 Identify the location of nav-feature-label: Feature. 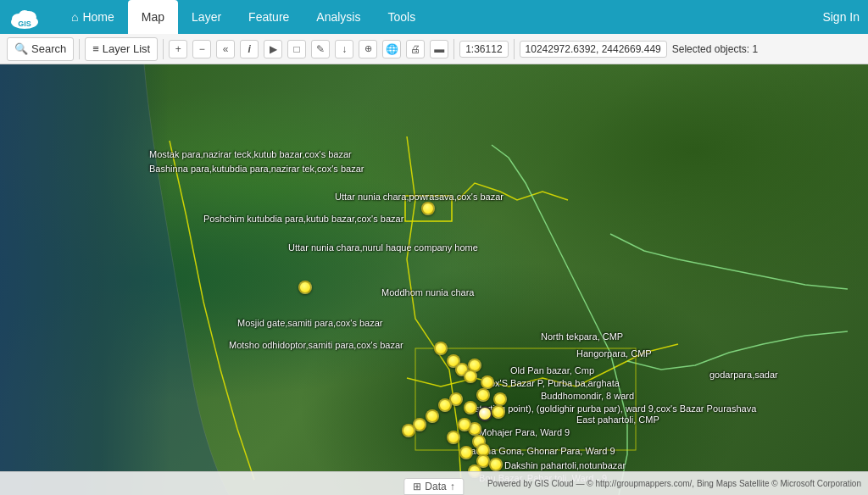
(269, 17).